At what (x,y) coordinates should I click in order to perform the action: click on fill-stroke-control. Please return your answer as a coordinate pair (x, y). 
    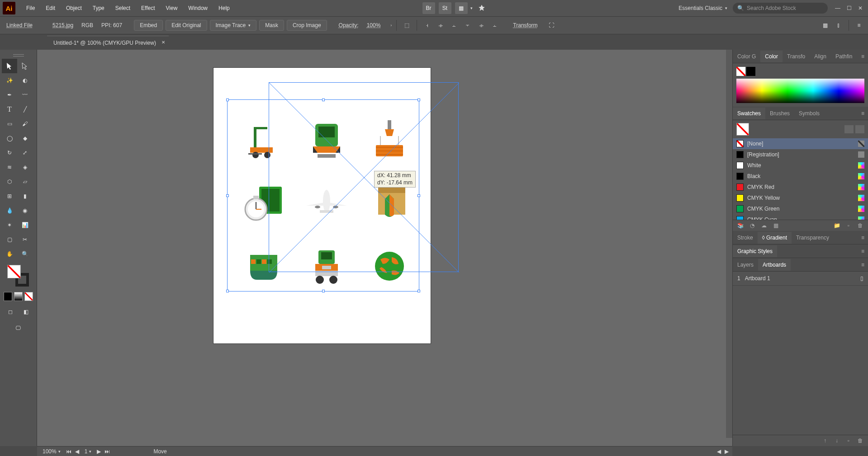
    Looking at the image, I should click on (18, 276).